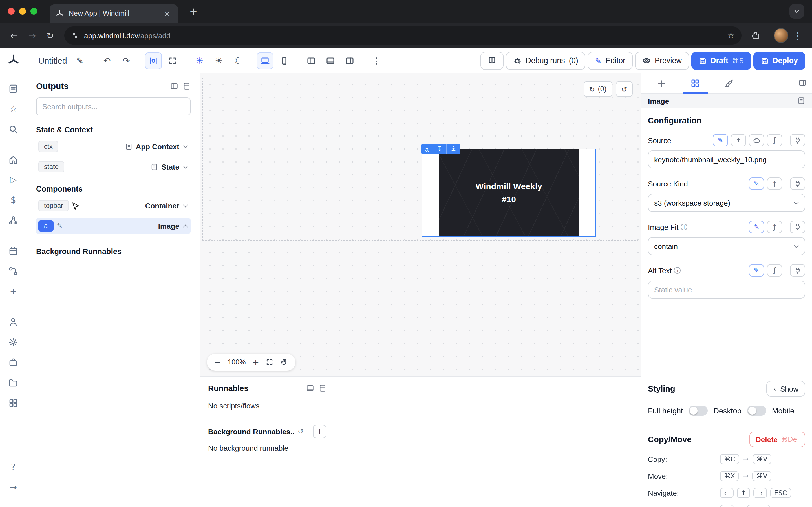 The height and width of the screenshot is (507, 812). What do you see at coordinates (403, 36) in the screenshot?
I see `address-bar: app.windmill.dev/apps/add ☆` at bounding box center [403, 36].